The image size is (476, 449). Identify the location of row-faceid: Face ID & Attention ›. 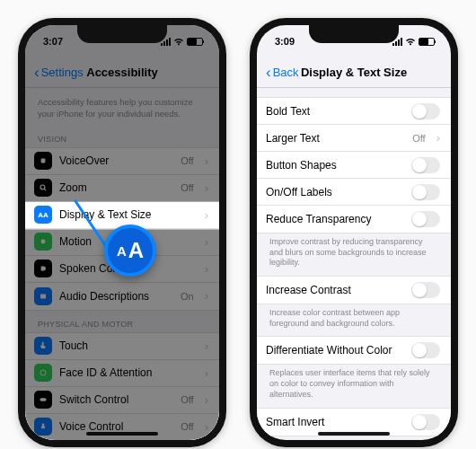
(122, 374).